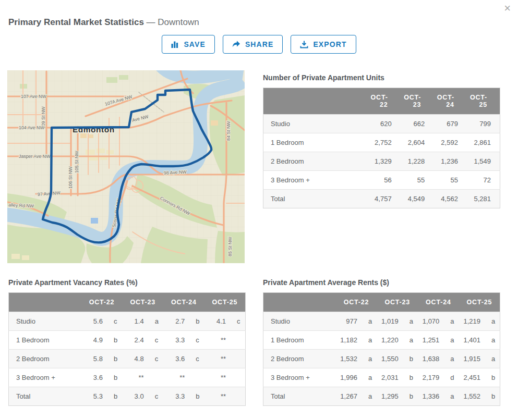 The width and height of the screenshot is (518, 420). I want to click on cell-value: 1,915, so click(472, 359).